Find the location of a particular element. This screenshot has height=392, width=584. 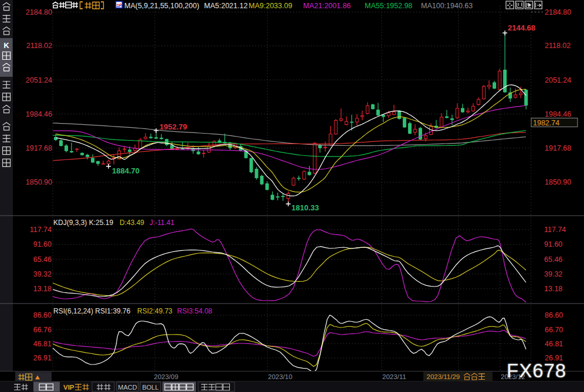

svg-text: MACD is located at coordinates (127, 387).